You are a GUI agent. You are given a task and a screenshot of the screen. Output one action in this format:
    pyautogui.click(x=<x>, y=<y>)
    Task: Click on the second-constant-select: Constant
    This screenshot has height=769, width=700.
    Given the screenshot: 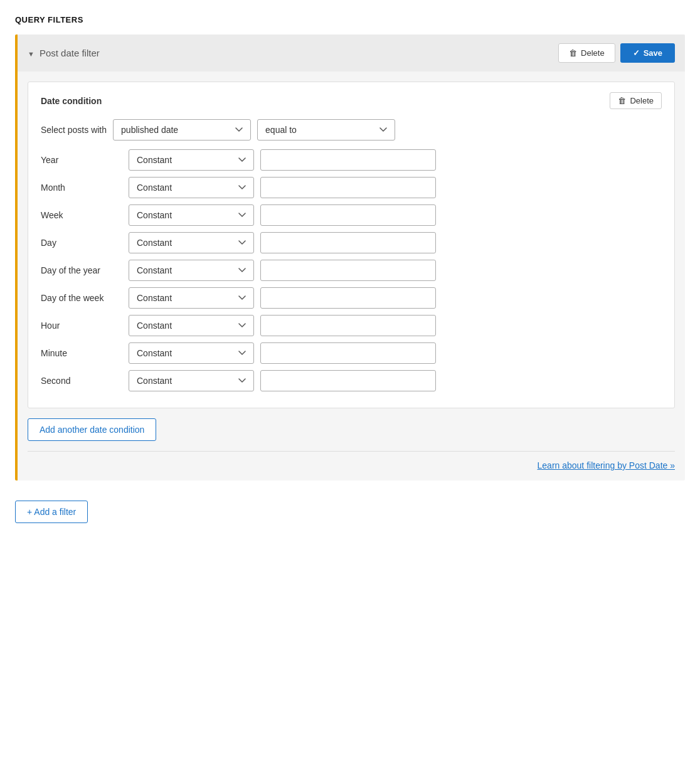 What is the action you would take?
    pyautogui.click(x=191, y=381)
    